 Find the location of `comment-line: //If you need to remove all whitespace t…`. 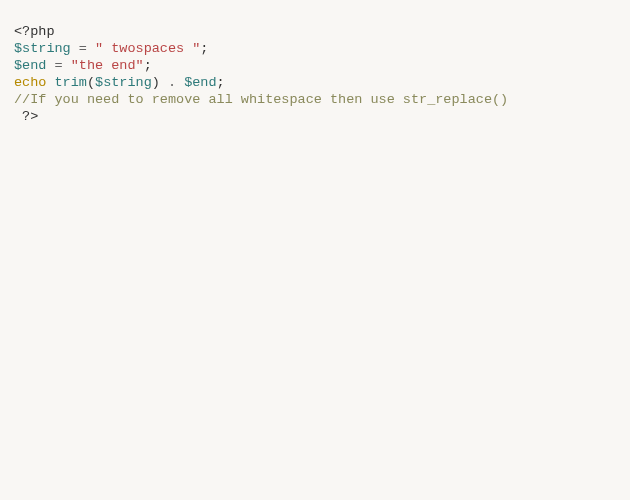

comment-line: //If you need to remove all whitespace t… is located at coordinates (261, 100).